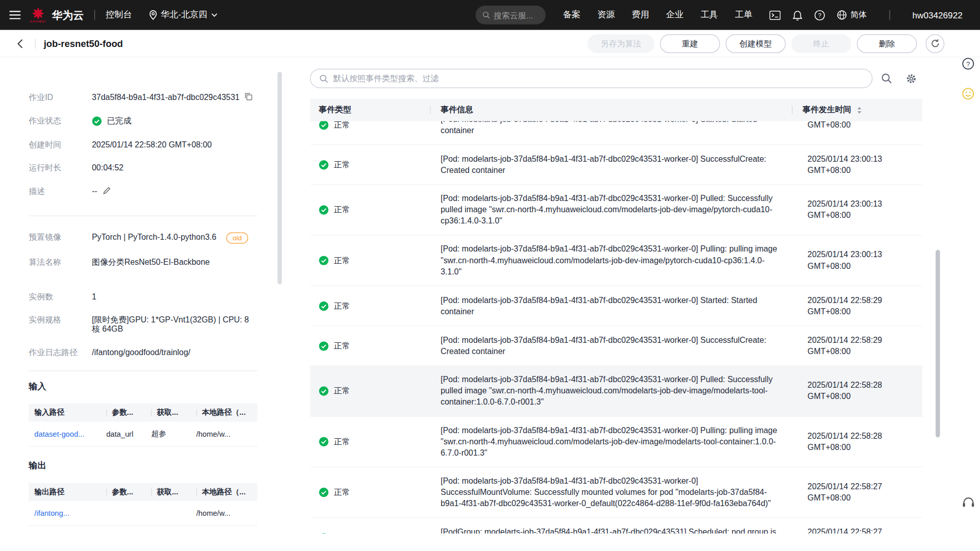  Describe the element at coordinates (152, 387) in the screenshot. I see `input-section-title: 输入` at that location.